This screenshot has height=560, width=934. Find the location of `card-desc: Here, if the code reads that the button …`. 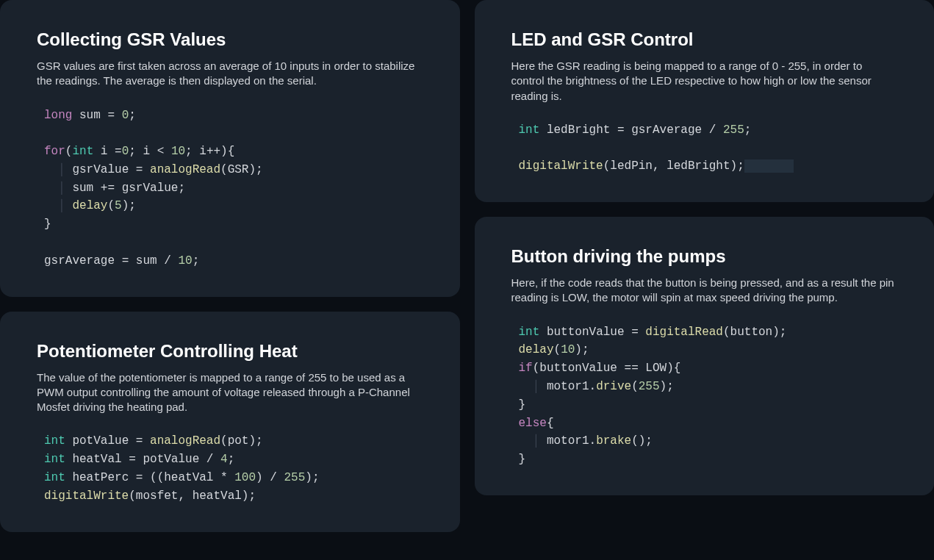

card-desc: Here, if the code reads that the button … is located at coordinates (705, 291).